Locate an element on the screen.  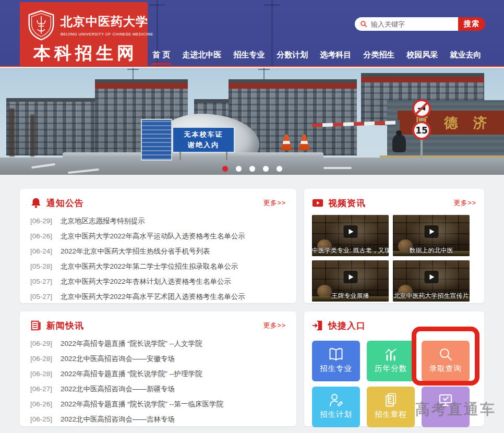
notice-date: [05-28] is located at coordinates (45, 266).